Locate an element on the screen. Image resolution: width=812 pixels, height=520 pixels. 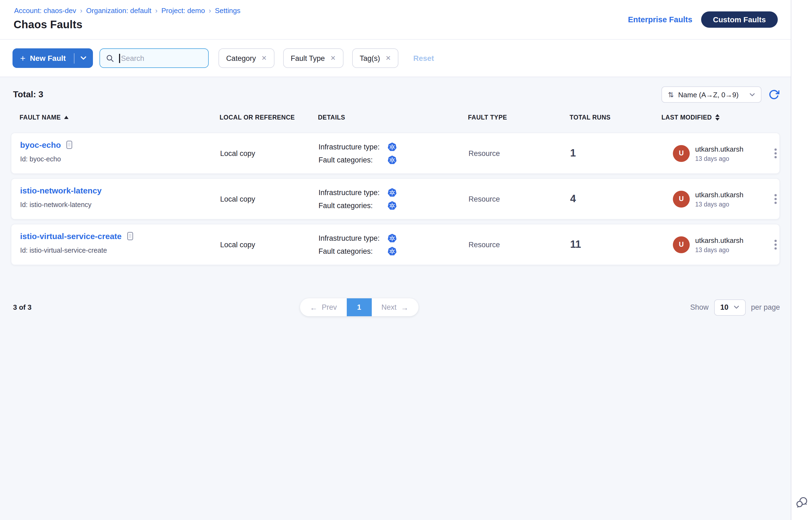
breadcrumb: Account: chaos-dev › Organization: defau… is located at coordinates (127, 10).